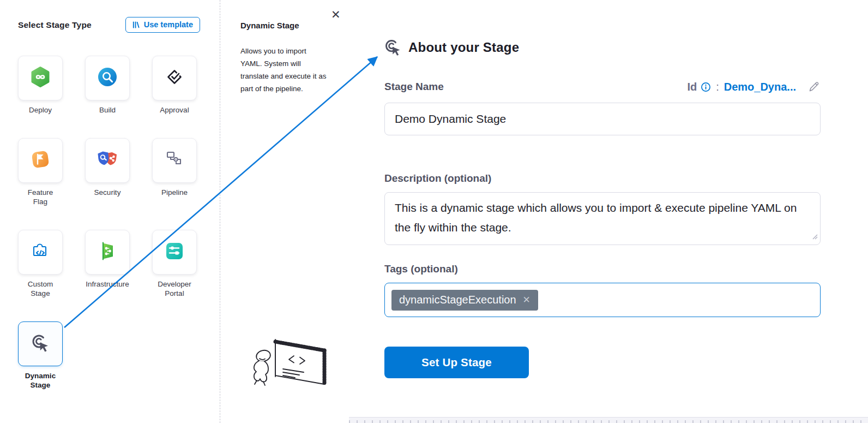  Describe the element at coordinates (40, 356) in the screenshot. I see `stage-tile-dynamic: Dynamic Stage` at that location.